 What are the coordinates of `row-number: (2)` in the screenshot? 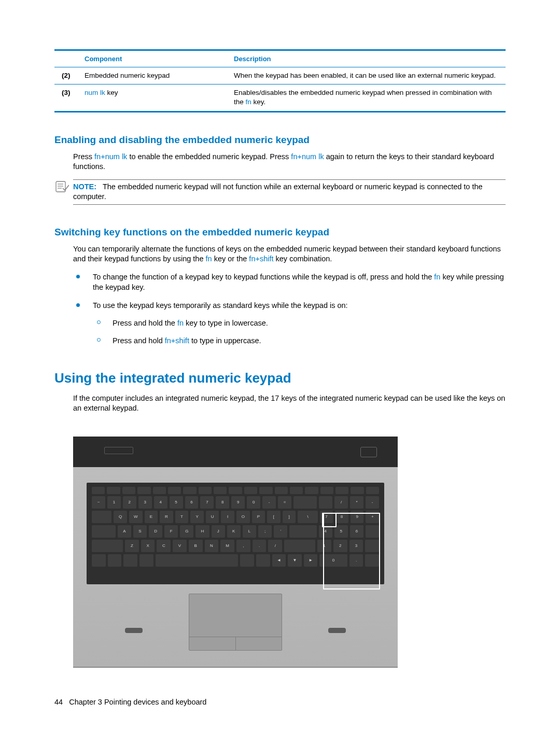 It's located at (68, 76).